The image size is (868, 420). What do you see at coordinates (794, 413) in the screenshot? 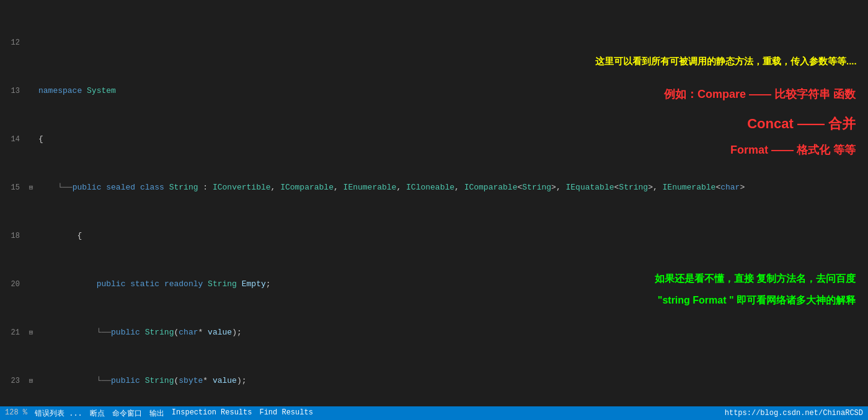
I see `status-right: https://blog.csdn.net/ChinaRCSD` at bounding box center [794, 413].